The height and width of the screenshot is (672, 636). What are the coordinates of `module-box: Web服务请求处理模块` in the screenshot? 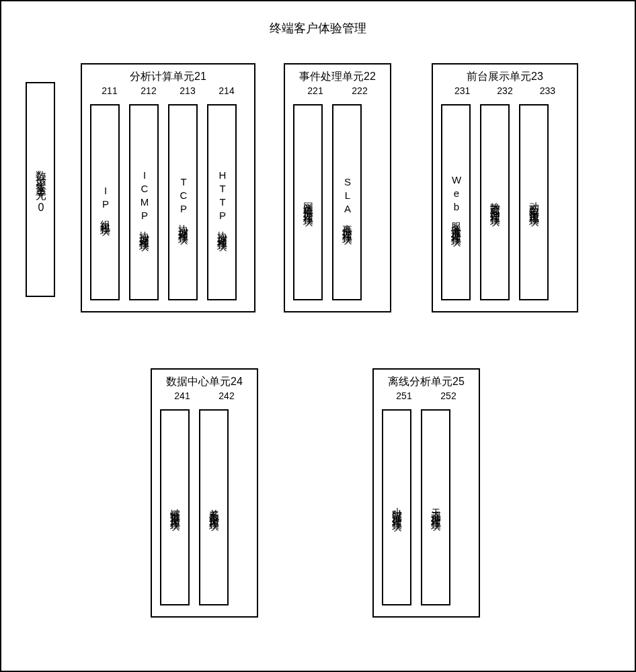 It's located at (456, 202).